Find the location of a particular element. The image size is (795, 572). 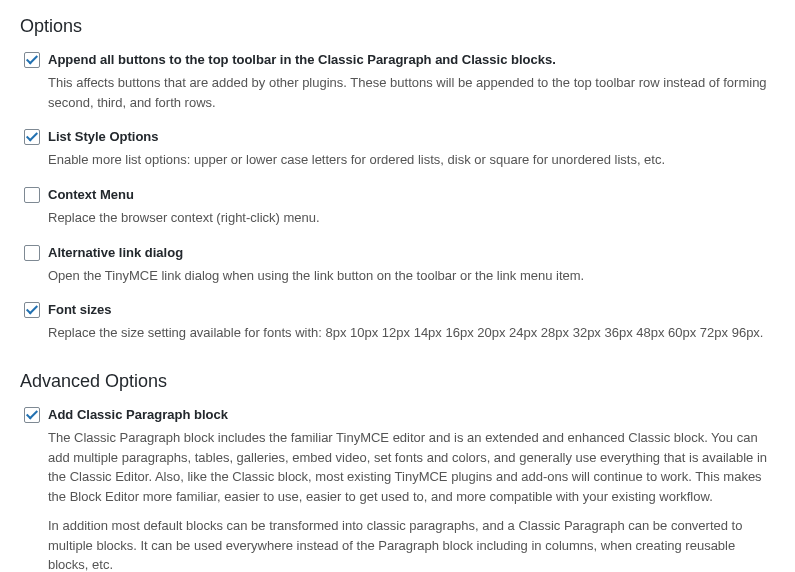

checkbox-font-sizes is located at coordinates (32, 310).